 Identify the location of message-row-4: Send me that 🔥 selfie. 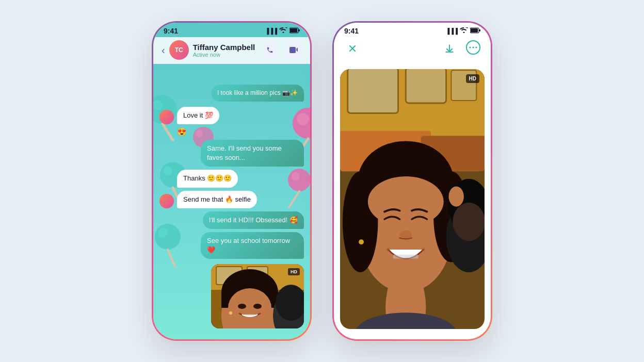
(232, 200).